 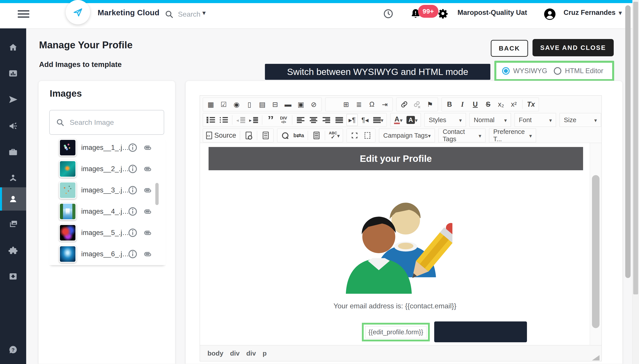 I want to click on sidebar-item-imports, so click(x=13, y=276).